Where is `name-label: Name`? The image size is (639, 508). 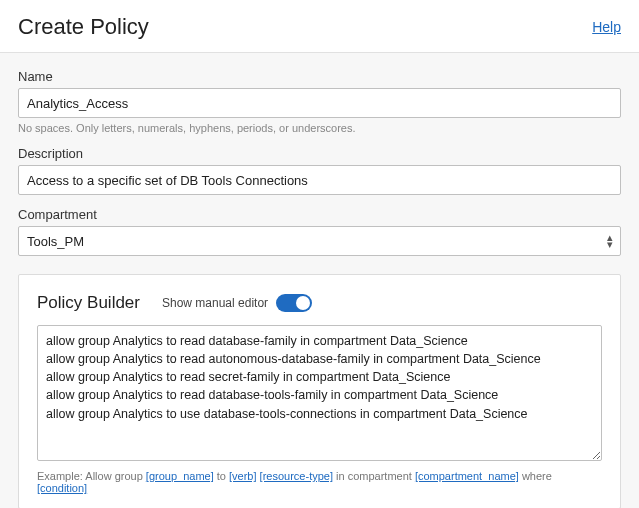 name-label: Name is located at coordinates (320, 76).